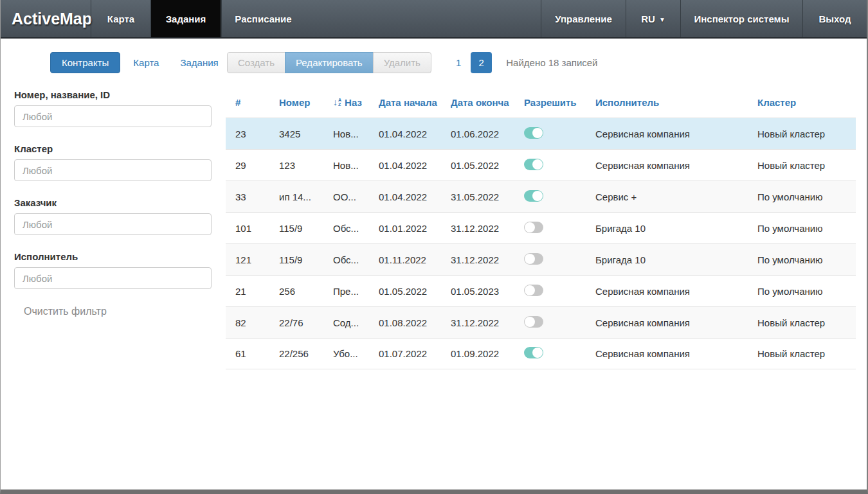  I want to click on cell-date-start: 01.08.2022, so click(405, 322).